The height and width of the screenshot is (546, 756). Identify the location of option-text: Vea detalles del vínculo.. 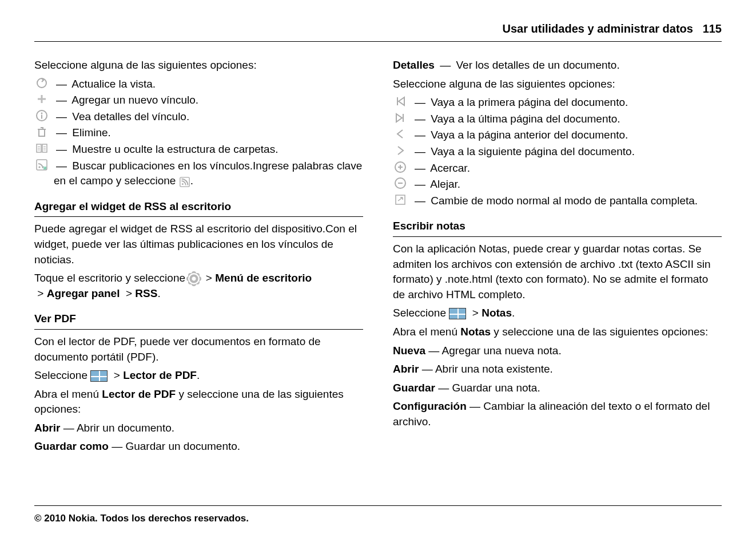
(130, 117).